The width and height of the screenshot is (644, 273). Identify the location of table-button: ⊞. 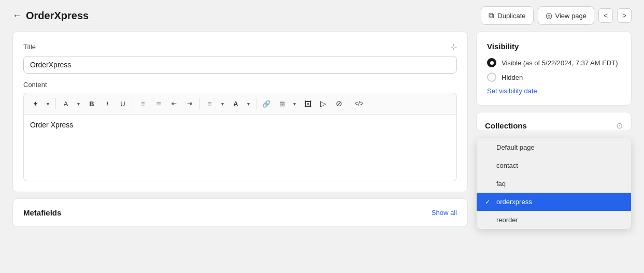
(282, 104).